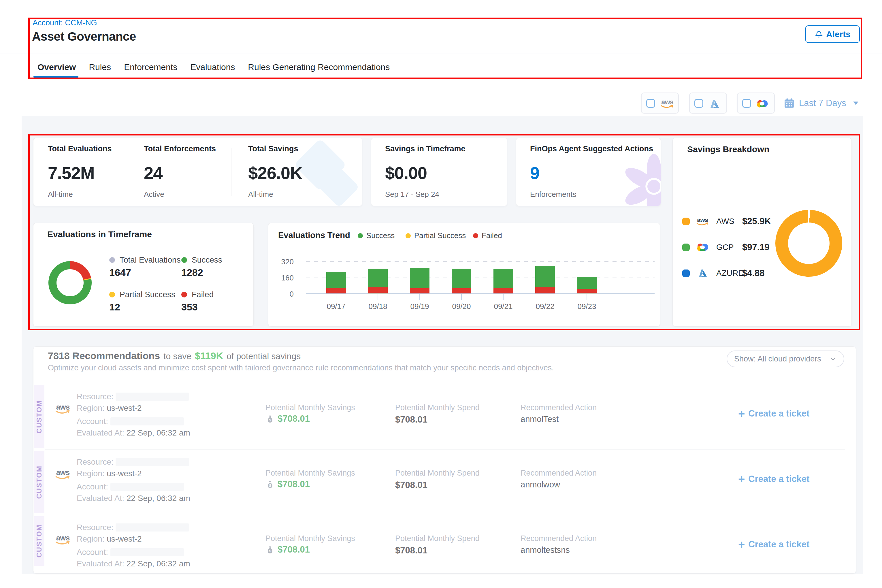 The height and width of the screenshot is (588, 882). Describe the element at coordinates (821, 104) in the screenshot. I see `date-range-picker: Last 7 Days` at that location.